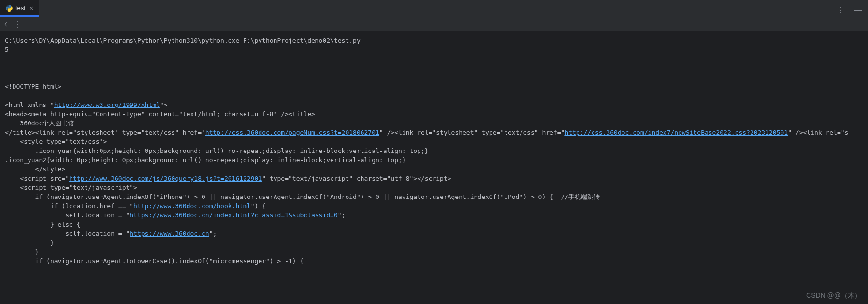 The image size is (868, 304). Describe the element at coordinates (160, 114) in the screenshot. I see `output-line: <head><meta http-equiv="Content-Type" co…` at that location.